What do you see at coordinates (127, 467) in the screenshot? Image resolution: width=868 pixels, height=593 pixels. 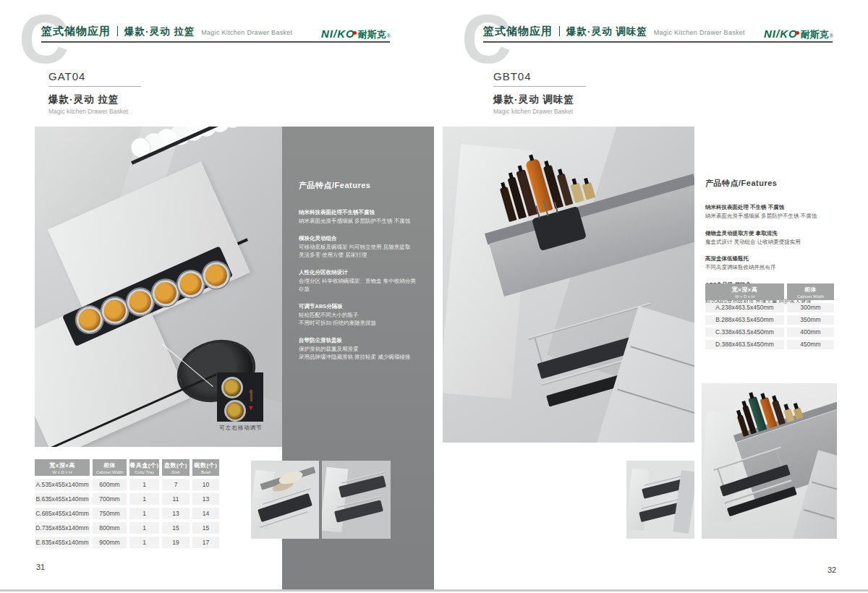 I see `table-header-row: 宽x深x高W x D x H 柜体Cabinet Width 餐具盒(个)Cut…` at bounding box center [127, 467].